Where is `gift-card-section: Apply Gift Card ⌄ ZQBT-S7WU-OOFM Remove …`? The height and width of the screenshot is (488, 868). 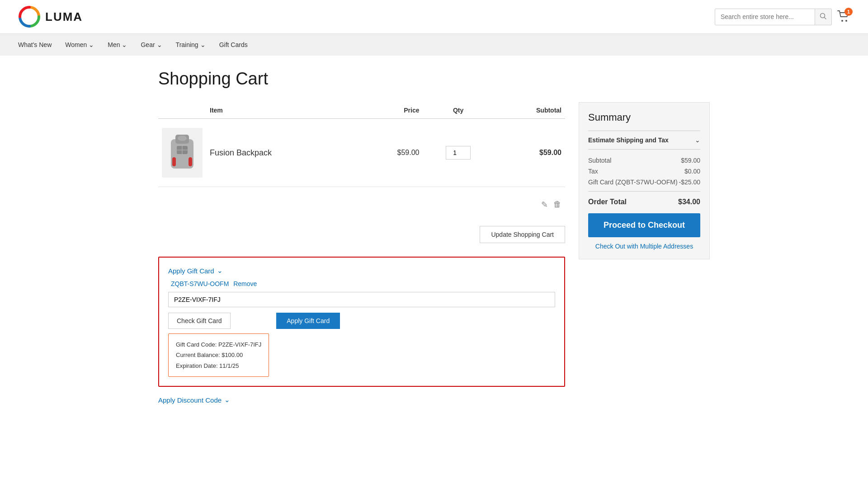 gift-card-section: Apply Gift Card ⌄ ZQBT-S7WU-OOFM Remove … is located at coordinates (362, 322).